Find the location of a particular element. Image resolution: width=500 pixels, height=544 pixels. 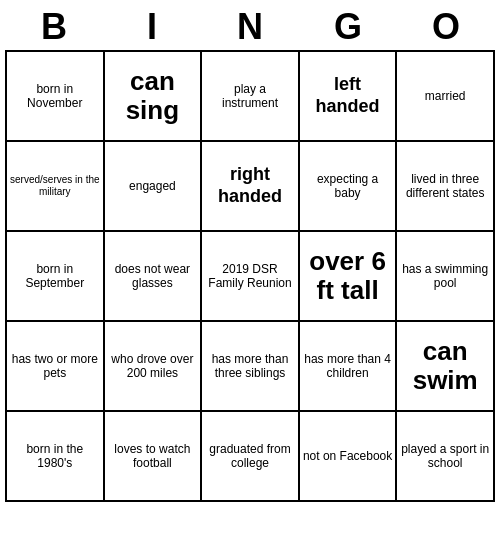

bingo-cell-13: over 6 ft tall is located at coordinates (349, 277).